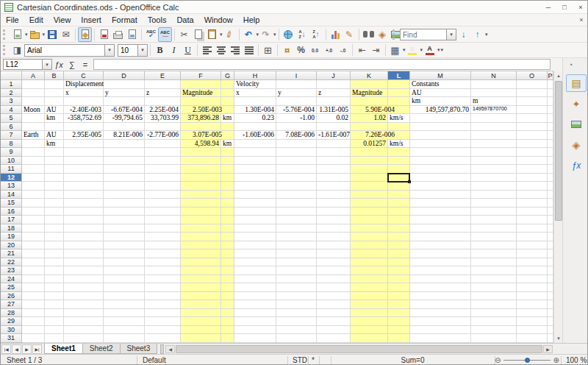 The width and height of the screenshot is (588, 365). I want to click on row-header-2: 2, so click(12, 93).